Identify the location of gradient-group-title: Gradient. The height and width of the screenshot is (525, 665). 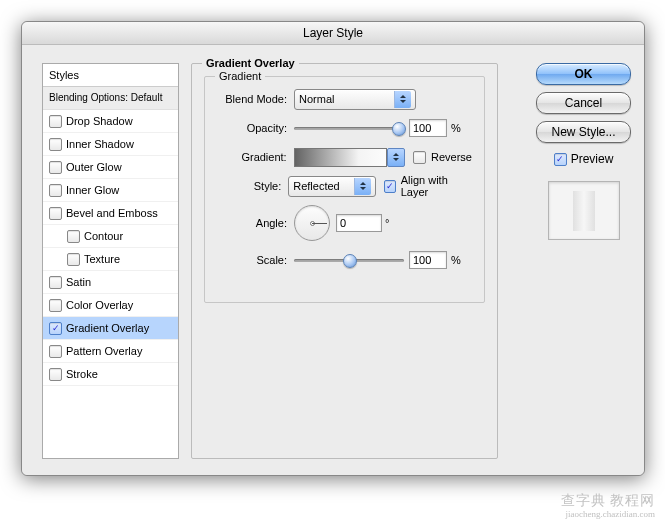
(240, 76).